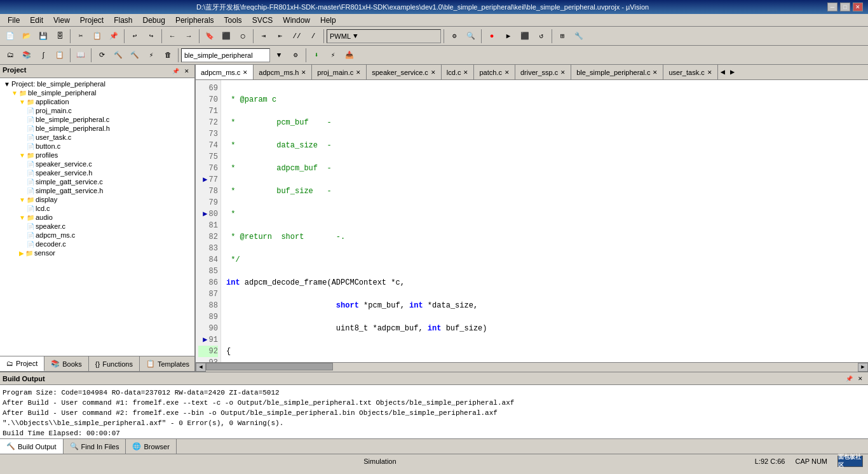  What do you see at coordinates (454, 36) in the screenshot?
I see `target-options-button: ⚙` at bounding box center [454, 36].